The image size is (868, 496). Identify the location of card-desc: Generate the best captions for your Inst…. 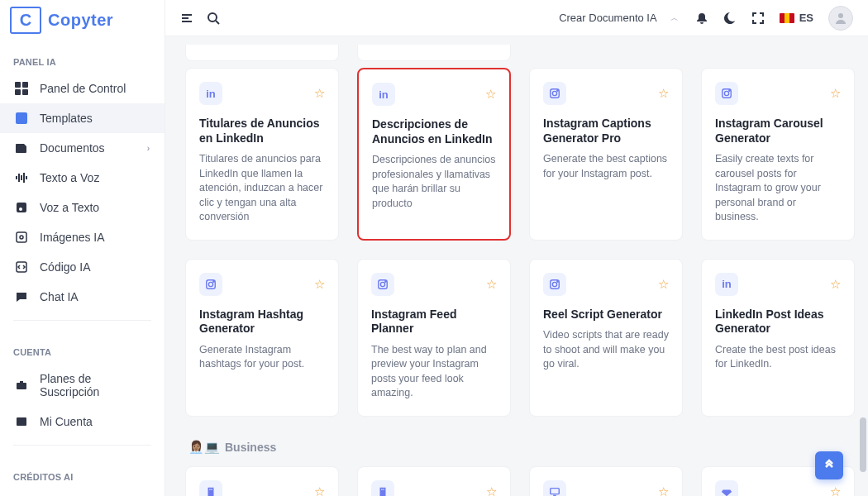
(606, 167).